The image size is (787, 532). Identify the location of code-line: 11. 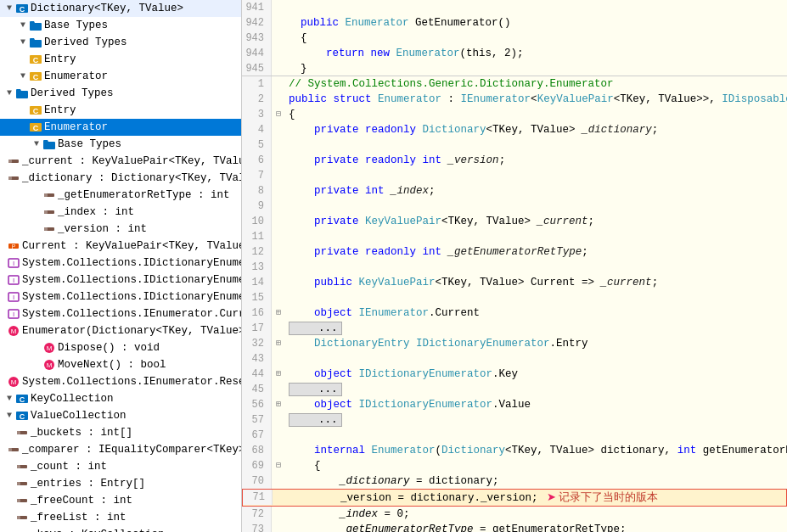
(514, 237).